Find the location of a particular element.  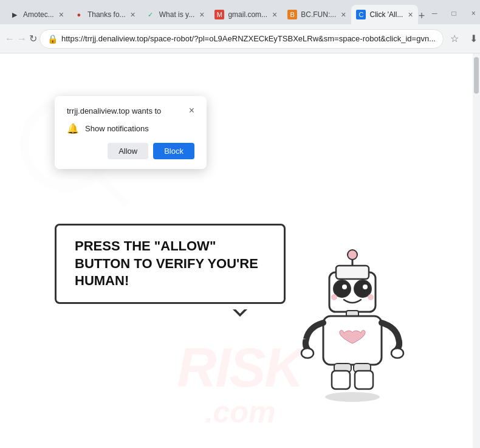

block-button: Block is located at coordinates (174, 151).